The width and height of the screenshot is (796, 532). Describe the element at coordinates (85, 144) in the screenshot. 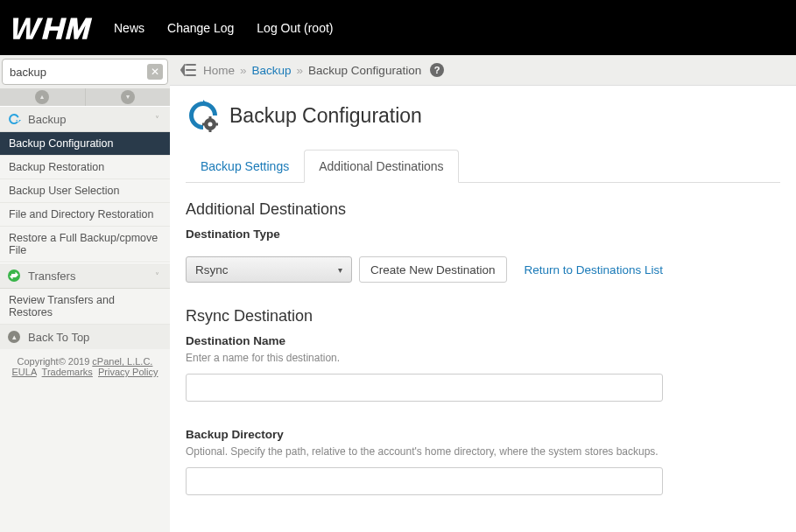

I see `sidebar-item-backup-configuration: Backup Configuration` at that location.